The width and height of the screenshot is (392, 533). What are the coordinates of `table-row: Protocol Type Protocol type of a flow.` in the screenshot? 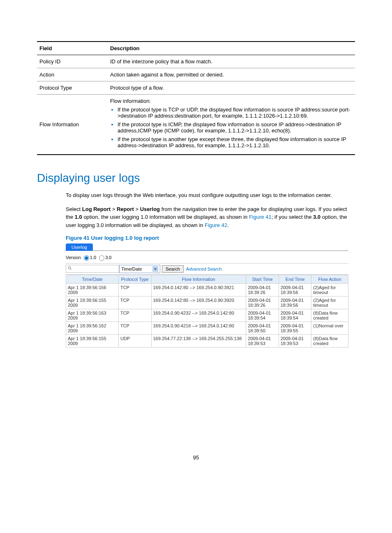 It's located at (196, 88).